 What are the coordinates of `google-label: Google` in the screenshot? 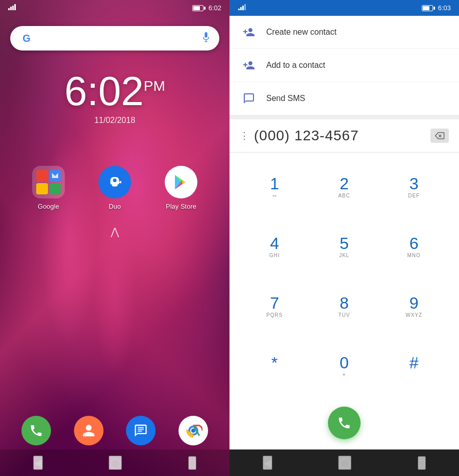 It's located at (48, 206).